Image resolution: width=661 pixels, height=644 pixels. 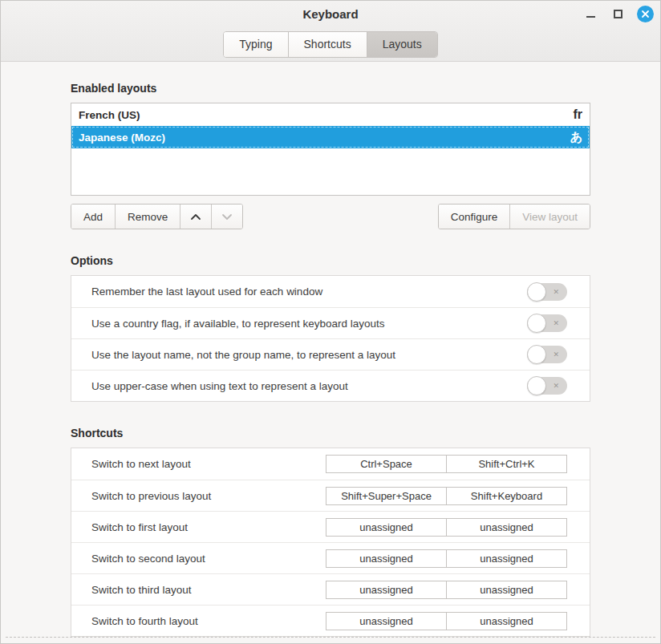 What do you see at coordinates (475, 217) in the screenshot?
I see `configure-button: Configure` at bounding box center [475, 217].